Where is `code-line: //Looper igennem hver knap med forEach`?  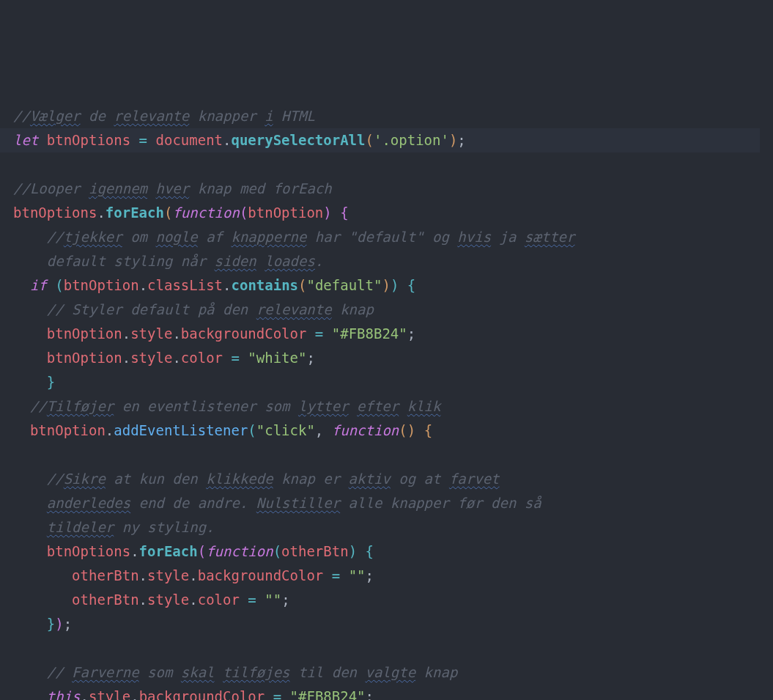 code-line: //Looper igennem hver knap med forEach is located at coordinates (393, 189).